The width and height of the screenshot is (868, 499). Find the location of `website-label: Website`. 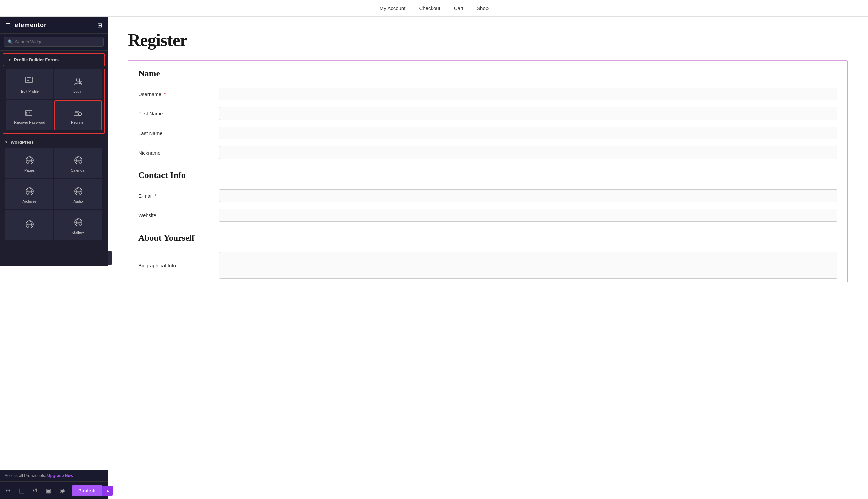

website-label: Website is located at coordinates (175, 215).